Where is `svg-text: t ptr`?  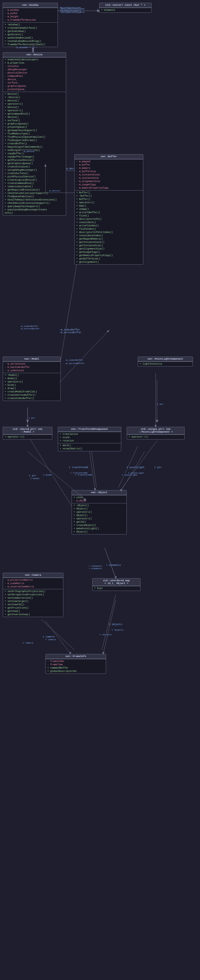
svg-text: t ptr is located at coordinates (158, 468).